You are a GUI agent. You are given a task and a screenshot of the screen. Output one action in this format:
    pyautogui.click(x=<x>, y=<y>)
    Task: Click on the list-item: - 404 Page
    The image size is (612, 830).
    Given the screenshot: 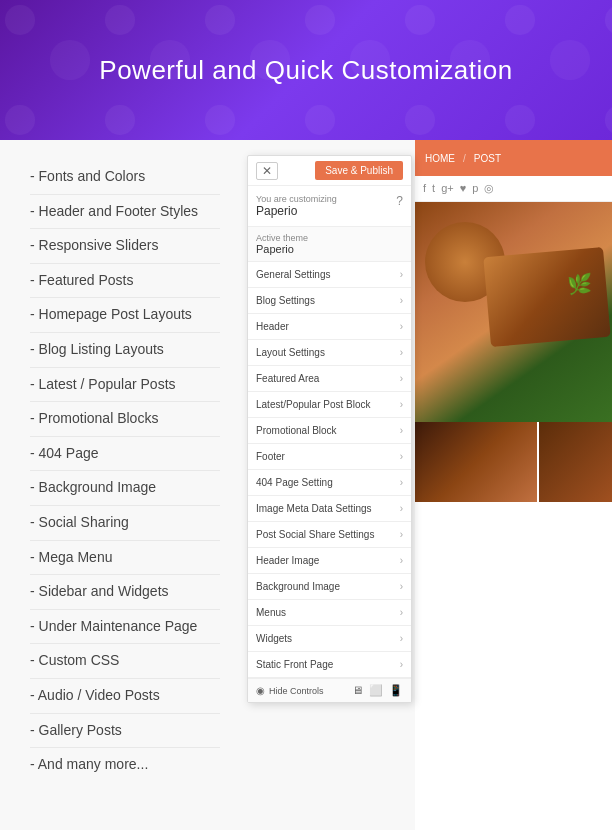 What is the action you would take?
    pyautogui.click(x=125, y=454)
    